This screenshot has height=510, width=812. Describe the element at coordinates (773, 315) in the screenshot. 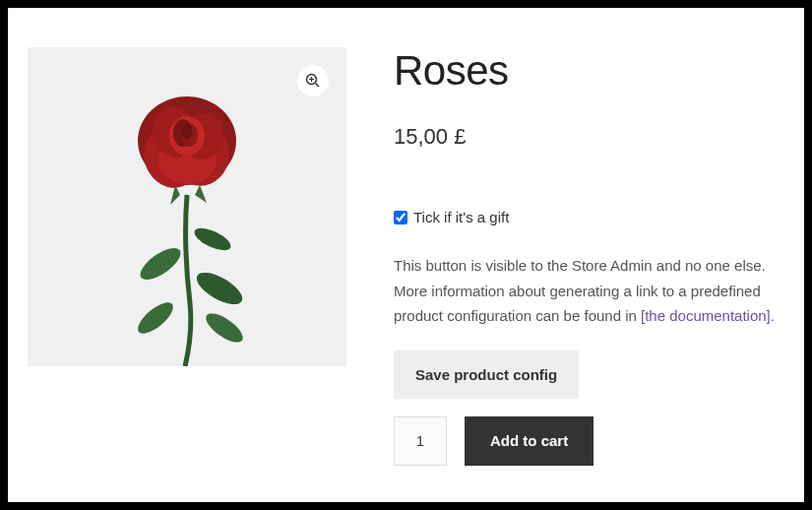

I see `admin-note-after: .` at that location.